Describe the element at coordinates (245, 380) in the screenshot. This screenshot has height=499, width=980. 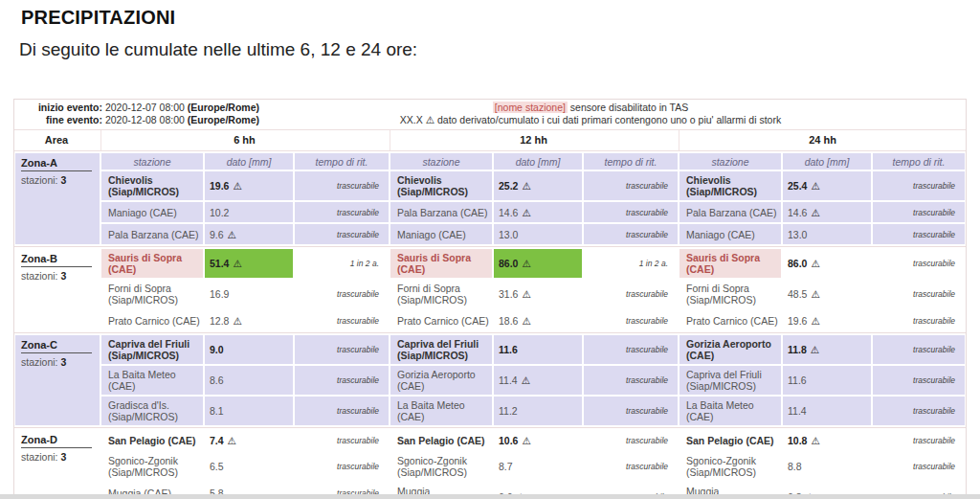
I see `station-row: La Baita Meteo (CAE)8.6trascurabile` at that location.